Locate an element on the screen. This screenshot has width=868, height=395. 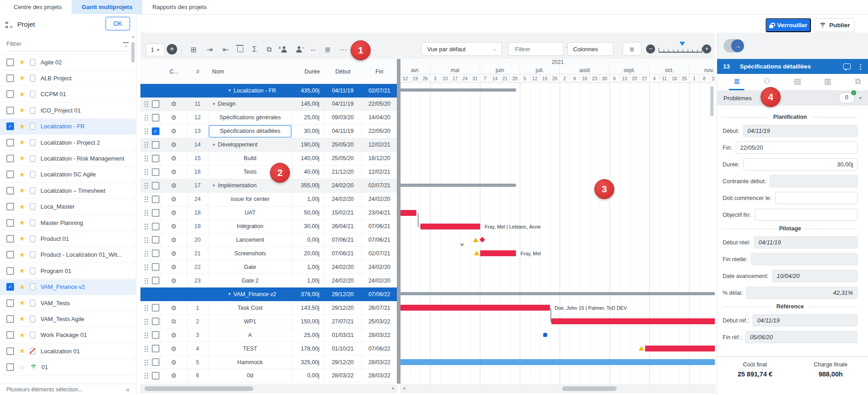
field-input-objectiffin is located at coordinates (806, 215).